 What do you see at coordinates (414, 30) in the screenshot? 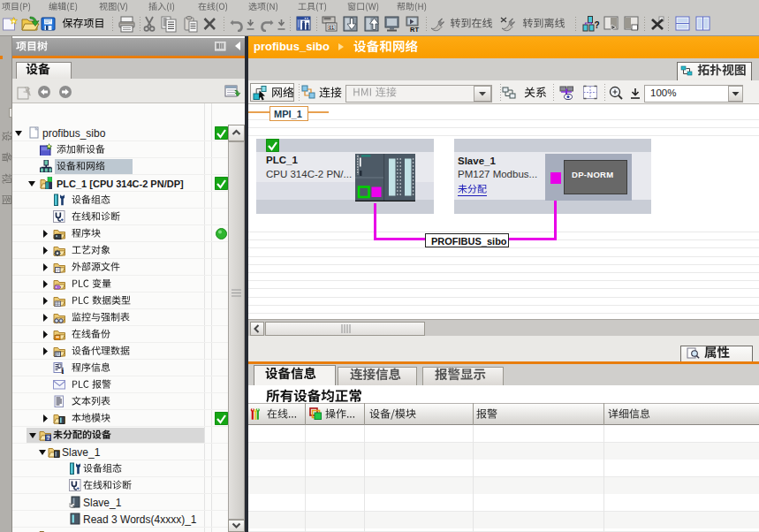
I see `svg-text: RT` at bounding box center [414, 30].